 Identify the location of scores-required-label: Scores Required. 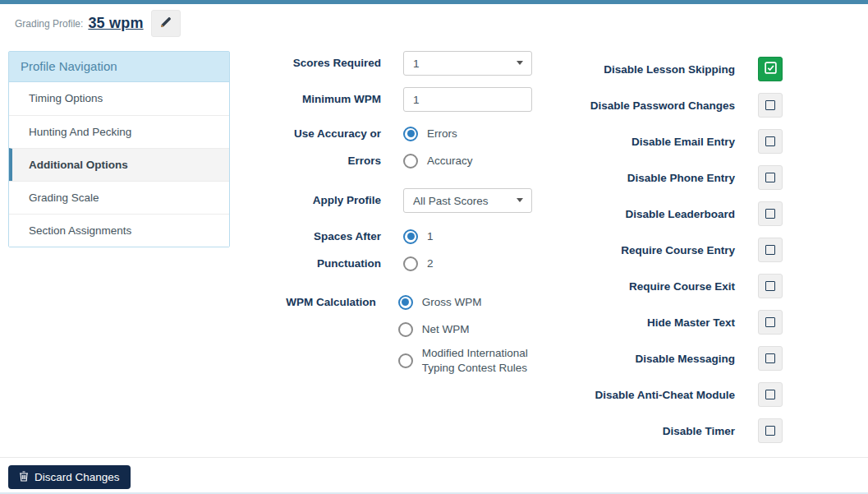
(326, 63).